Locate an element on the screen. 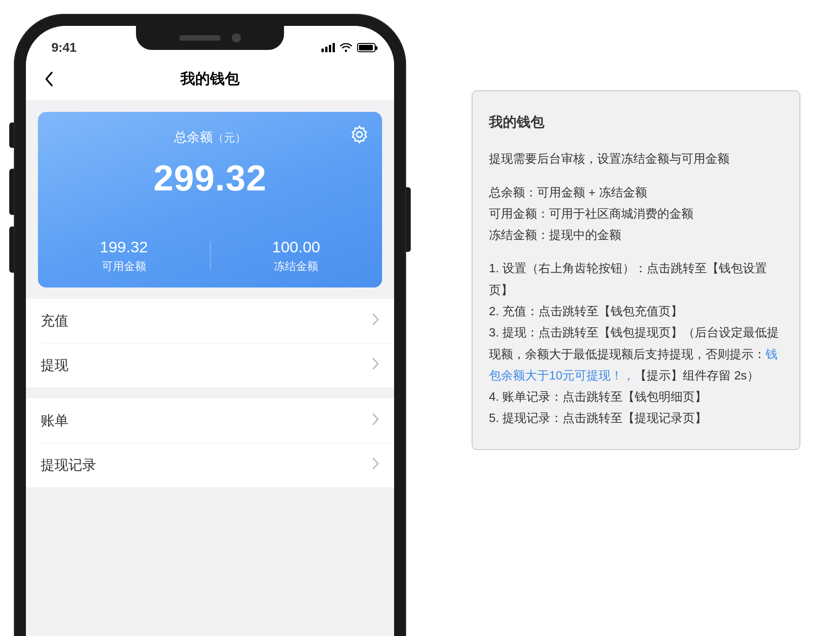 This screenshot has width=840, height=636. balance-title: 总余额（元） is located at coordinates (210, 137).